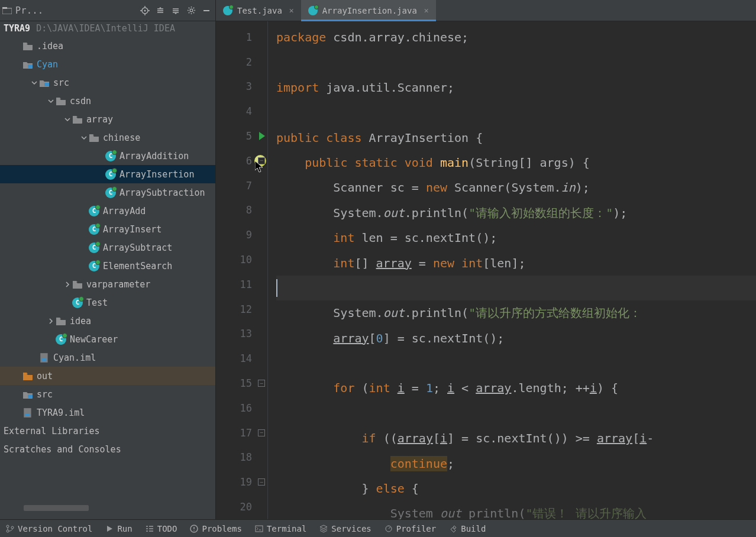 Image resolution: width=756 pixels, height=537 pixels. What do you see at coordinates (262, 136) in the screenshot?
I see `run-icon` at bounding box center [262, 136].